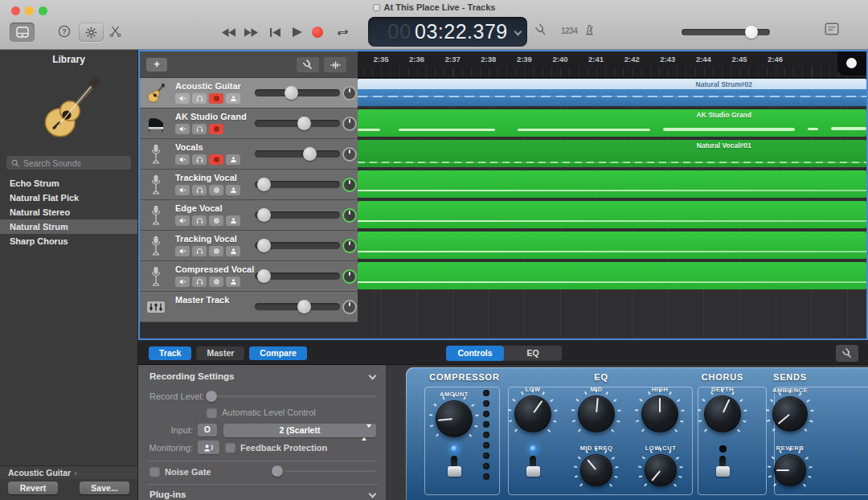  Describe the element at coordinates (373, 494) in the screenshot. I see `plugins-chevron-icon` at that location.